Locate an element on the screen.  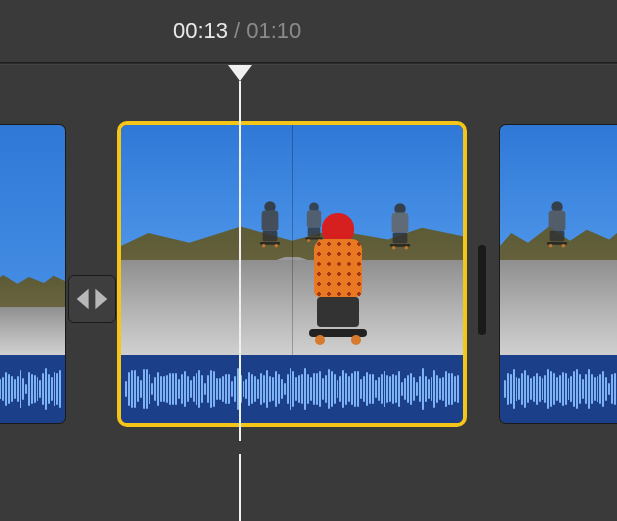
transition-crossfade-icon is located at coordinates (92, 299).